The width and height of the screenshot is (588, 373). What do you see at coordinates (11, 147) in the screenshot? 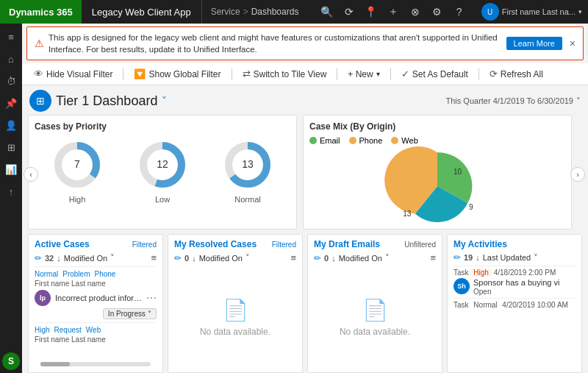
I see `sidebar-grid-icon: ⊞` at bounding box center [11, 147].